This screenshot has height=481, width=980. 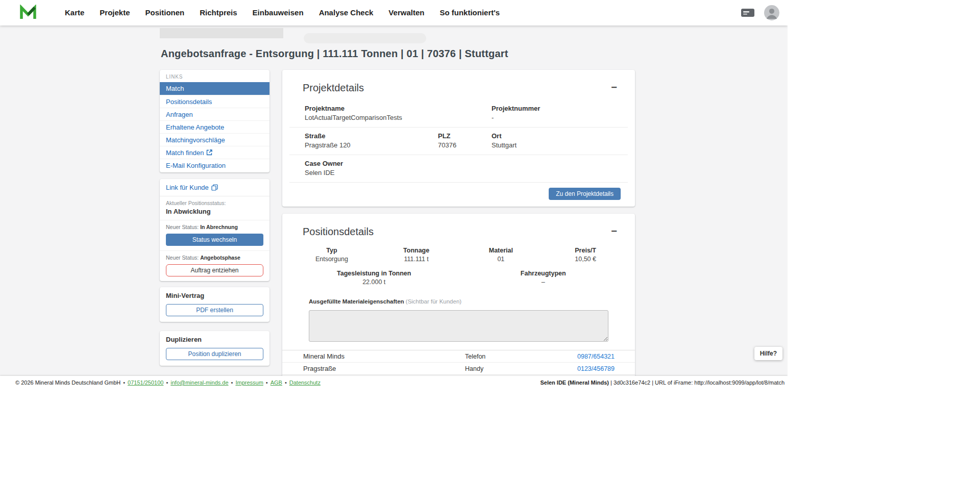 What do you see at coordinates (214, 126) in the screenshot?
I see `sidebar-item-erhaltene-angebote: Erhaltene Angebote` at bounding box center [214, 126].